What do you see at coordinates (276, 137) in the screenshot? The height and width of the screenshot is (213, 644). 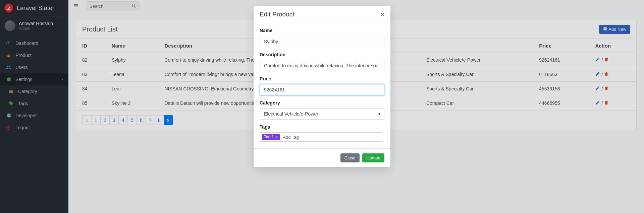 I see `tag-remove-icon: ✕` at bounding box center [276, 137].